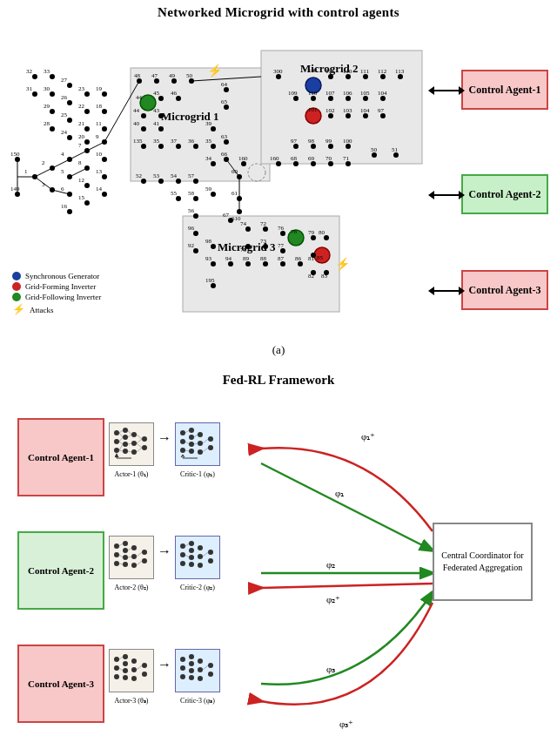  What do you see at coordinates (30, 89) in the screenshot?
I see `svg-text: 31` at bounding box center [30, 89].